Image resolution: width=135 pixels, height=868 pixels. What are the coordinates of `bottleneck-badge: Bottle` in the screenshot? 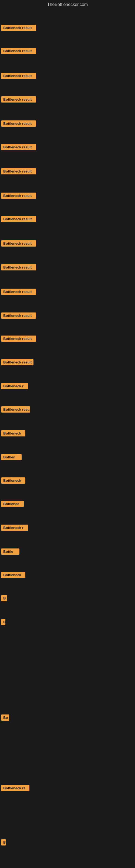 It's located at (10, 552).